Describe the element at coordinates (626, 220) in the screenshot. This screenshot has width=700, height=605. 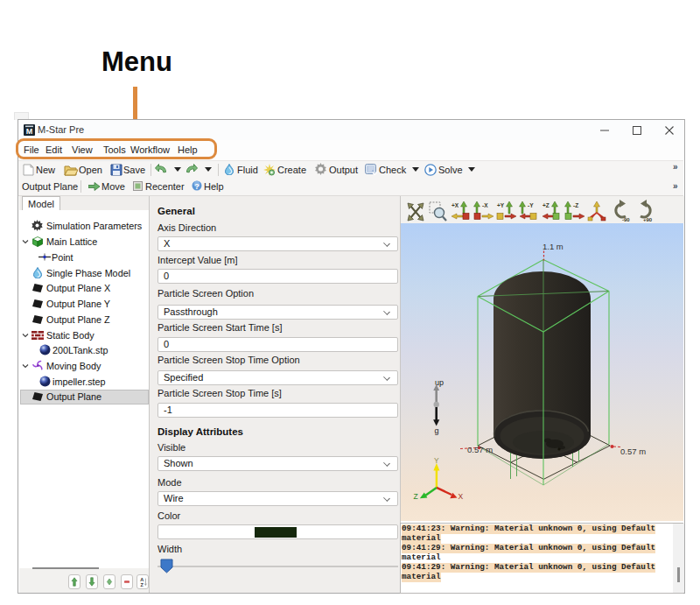
I see `svg-text: -90` at that location.